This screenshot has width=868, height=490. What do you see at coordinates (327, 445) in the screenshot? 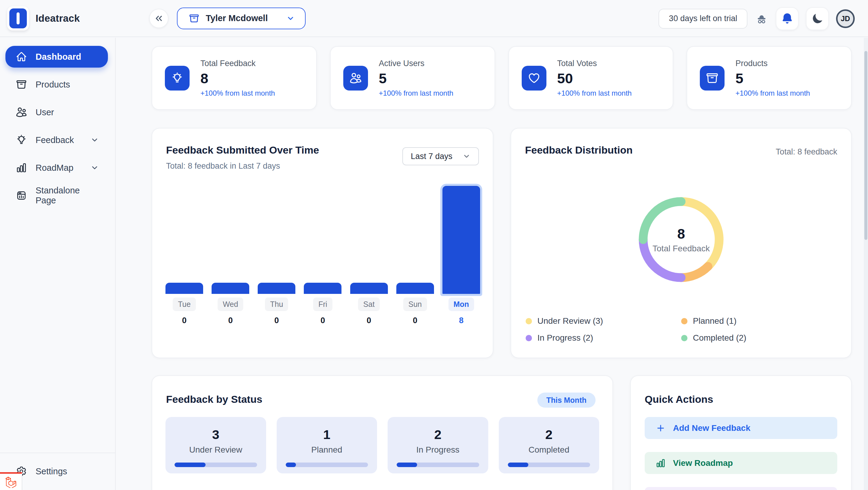
I see `status-tile-planned: 1 Planned` at bounding box center [327, 445].